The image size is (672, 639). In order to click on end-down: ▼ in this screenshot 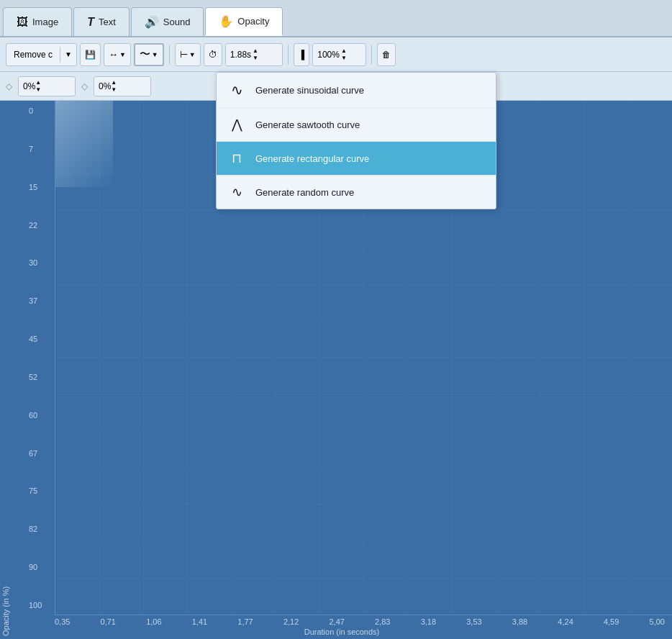, I will do `click(114, 90)`.